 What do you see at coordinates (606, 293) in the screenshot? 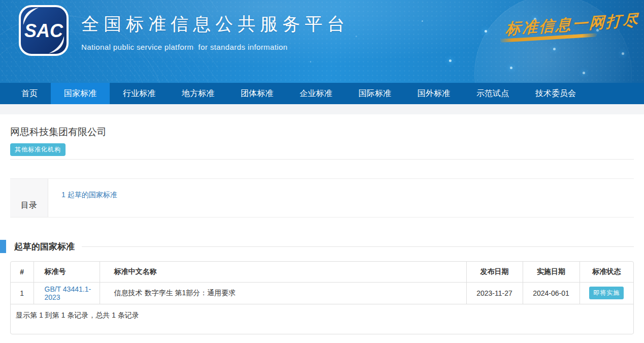
I see `status-badge: 即将实施` at bounding box center [606, 293].